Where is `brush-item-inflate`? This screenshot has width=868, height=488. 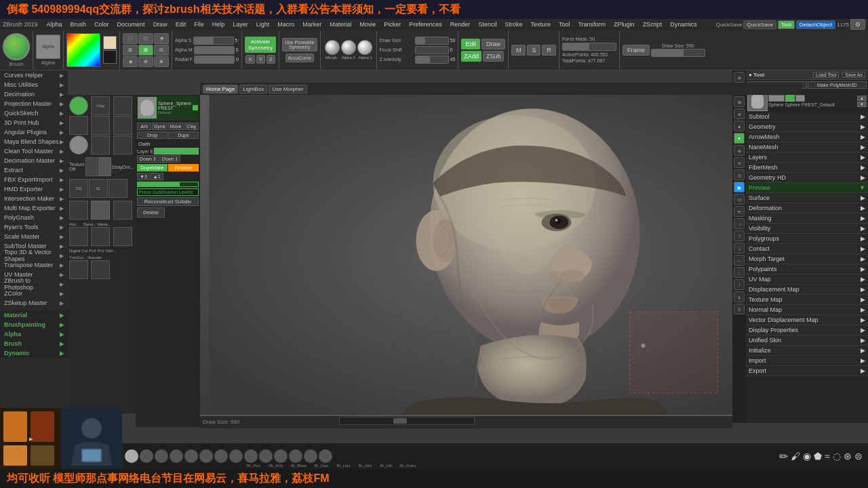
brush-item-inflate is located at coordinates (123, 125).